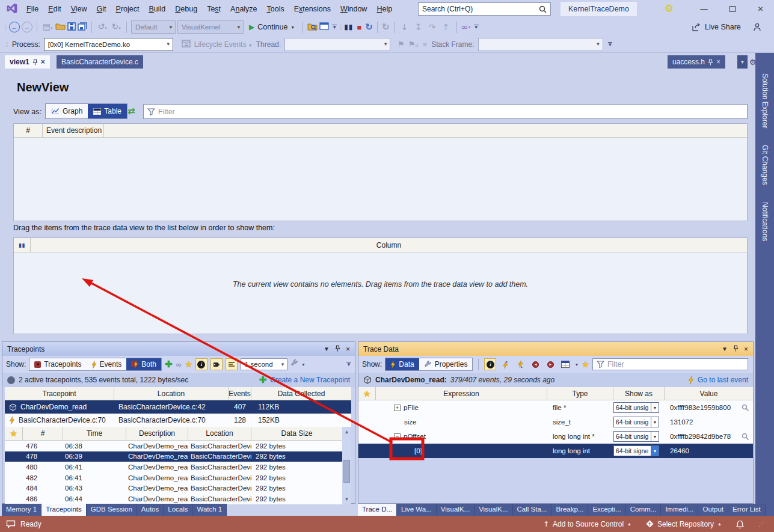 The height and width of the screenshot is (532, 774). What do you see at coordinates (346, 465) in the screenshot?
I see `events-scrollbar: ▲ ▼` at bounding box center [346, 465].